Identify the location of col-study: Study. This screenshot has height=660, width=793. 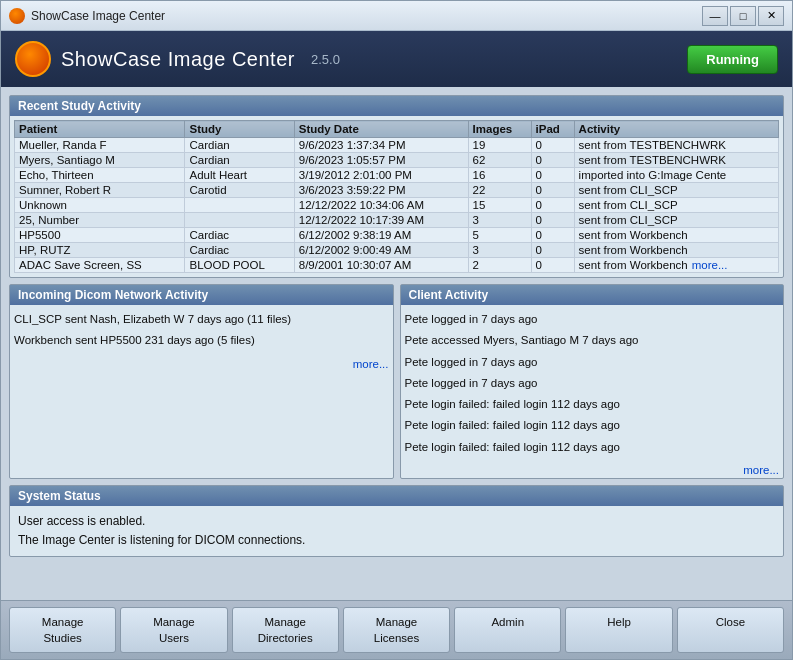
(240, 130).